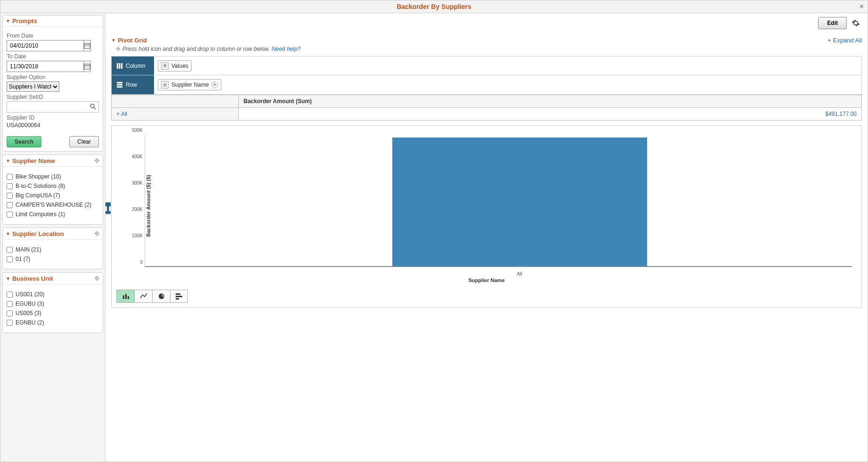 The width and height of the screenshot is (868, 462). I want to click on supplier-location-header: ▼ Supplier Location ✥, so click(53, 234).